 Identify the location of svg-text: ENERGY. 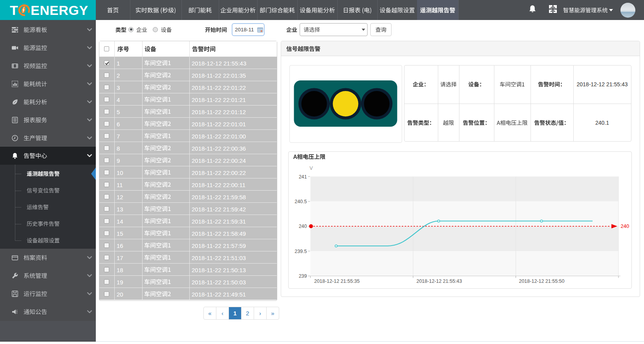
(60, 10).